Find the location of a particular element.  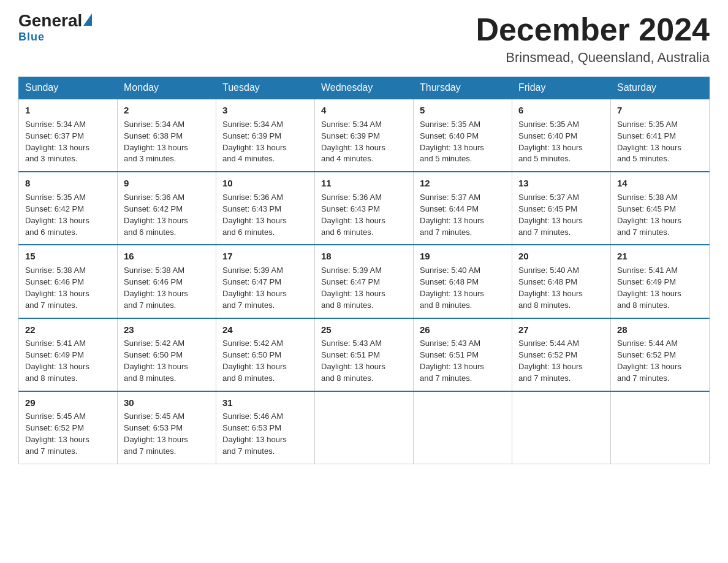

logo-text: General is located at coordinates (56, 21).